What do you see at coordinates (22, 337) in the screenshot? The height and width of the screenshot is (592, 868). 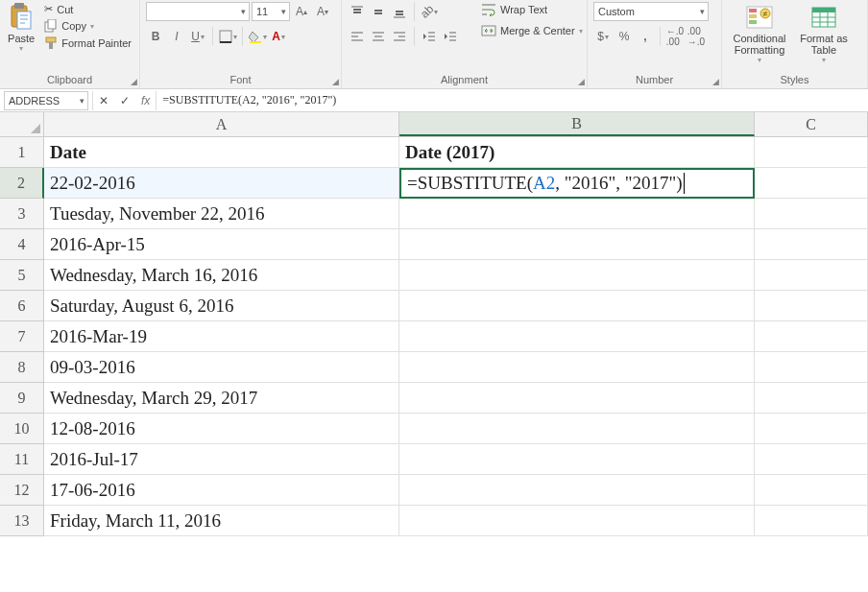 I see `row-header: 7` at bounding box center [22, 337].